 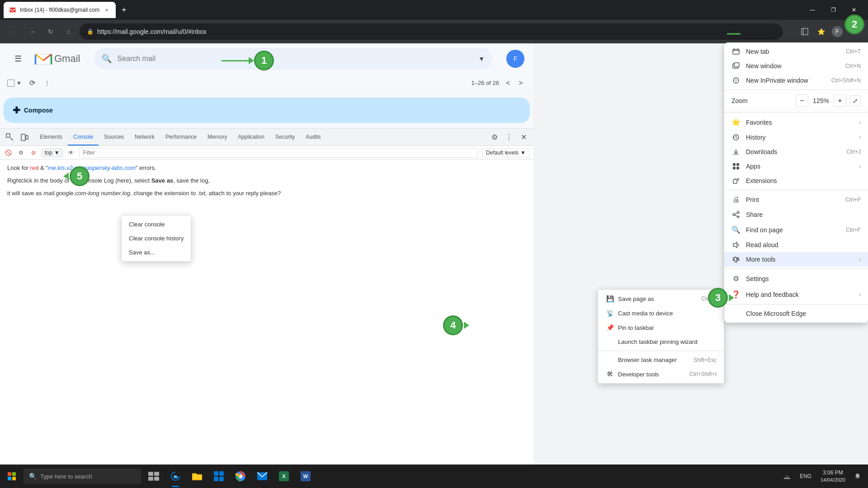 What do you see at coordinates (313, 137) in the screenshot?
I see `tab-audits: Audits` at bounding box center [313, 137].